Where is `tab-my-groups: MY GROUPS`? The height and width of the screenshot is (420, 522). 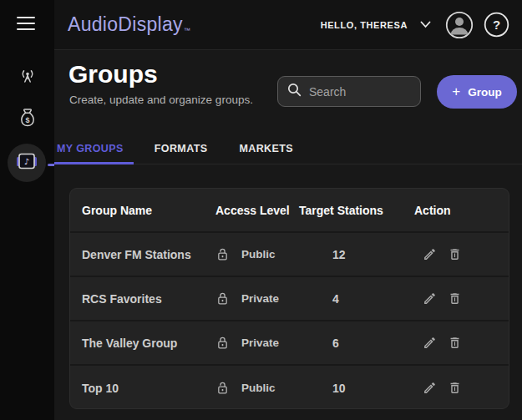
tab-my-groups: MY GROUPS is located at coordinates (94, 149).